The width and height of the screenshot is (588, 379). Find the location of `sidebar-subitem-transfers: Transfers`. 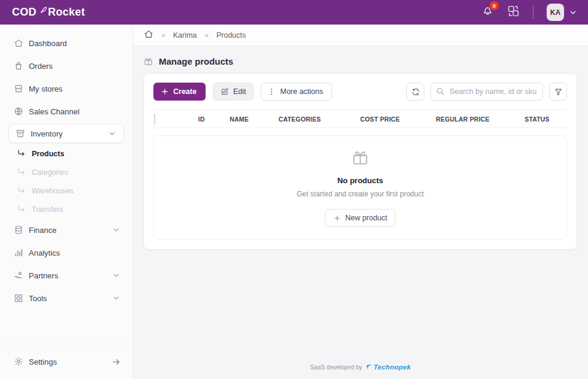

sidebar-subitem-transfers: Transfers is located at coordinates (66, 210).